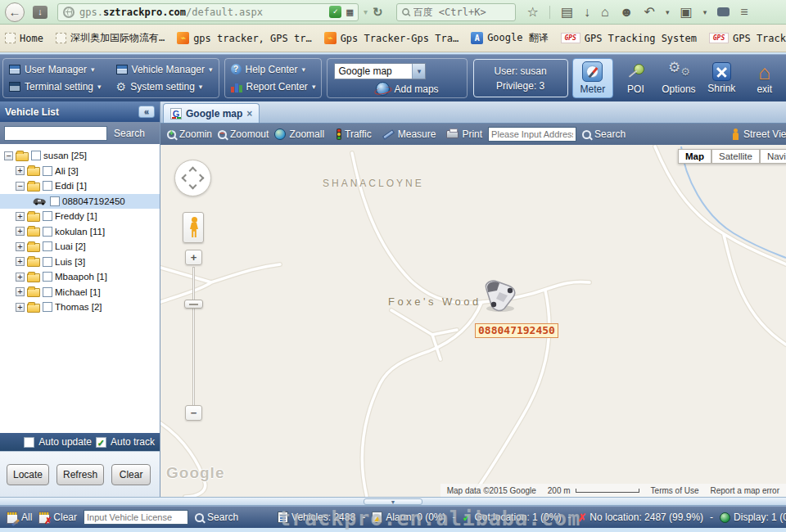 This screenshot has height=532, width=786. I want to click on auto-update-checkbox, so click(29, 442).